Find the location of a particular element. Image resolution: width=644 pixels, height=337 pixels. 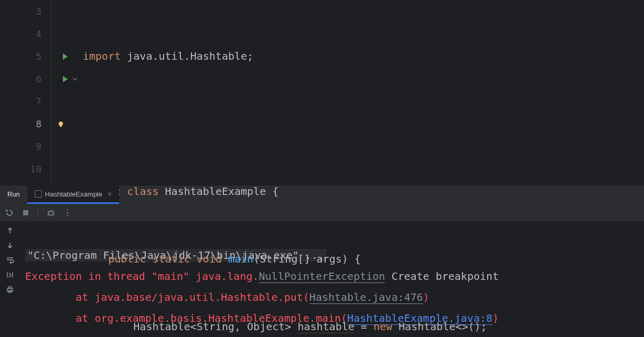

close-tab-icon: × is located at coordinates (110, 194).